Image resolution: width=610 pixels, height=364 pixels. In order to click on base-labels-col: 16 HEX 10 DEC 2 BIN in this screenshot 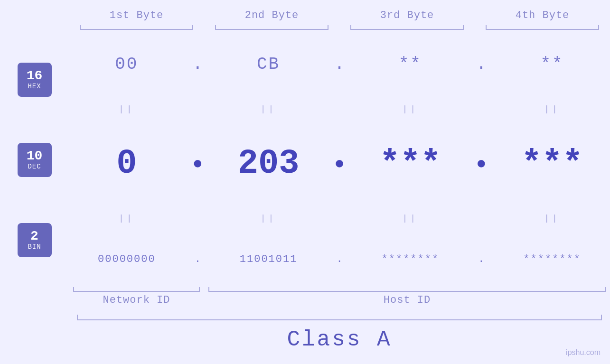, I will do `click(34, 160)`.